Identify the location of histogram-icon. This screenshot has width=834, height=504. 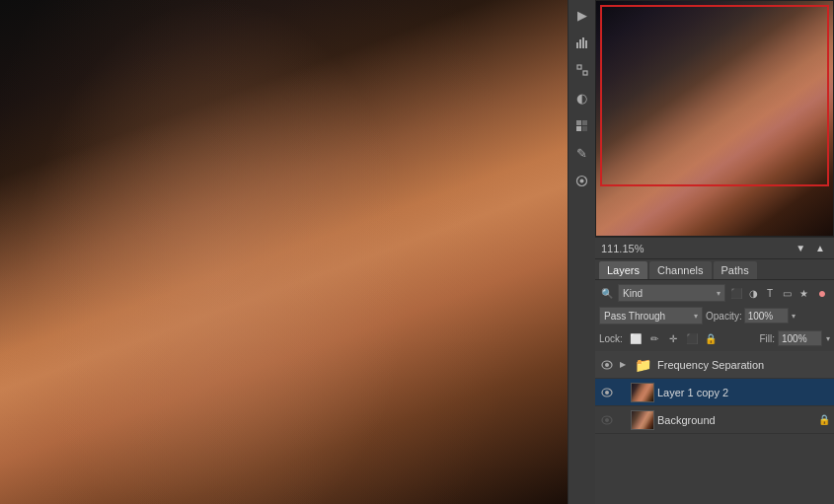
(582, 42).